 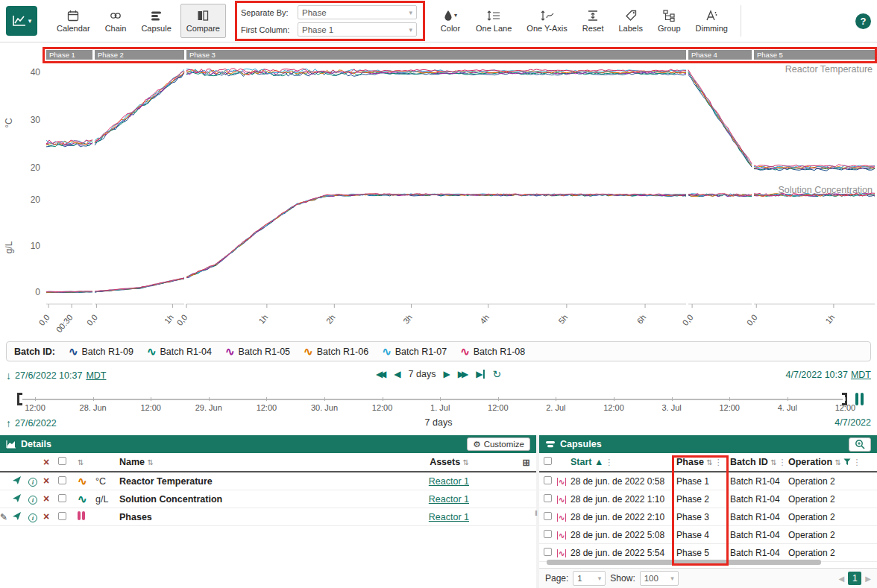 I want to click on summary-end-date: 4/7/2022, so click(x=853, y=423).